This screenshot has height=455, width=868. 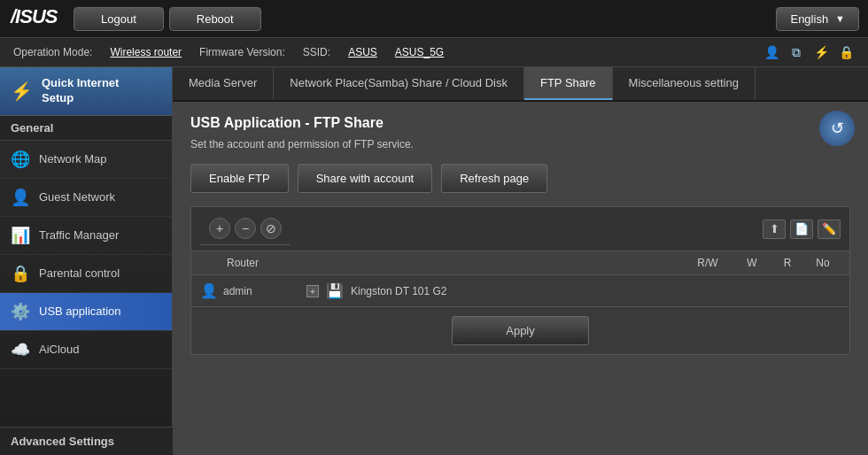 What do you see at coordinates (87, 441) in the screenshot?
I see `advanced-settings: Advanced Settings` at bounding box center [87, 441].